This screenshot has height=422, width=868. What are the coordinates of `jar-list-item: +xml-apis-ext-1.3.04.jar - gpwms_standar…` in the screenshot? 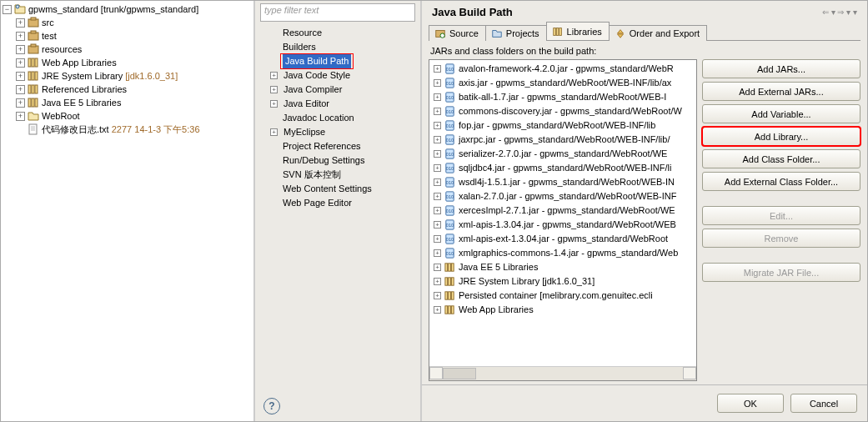 It's located at (564, 239).